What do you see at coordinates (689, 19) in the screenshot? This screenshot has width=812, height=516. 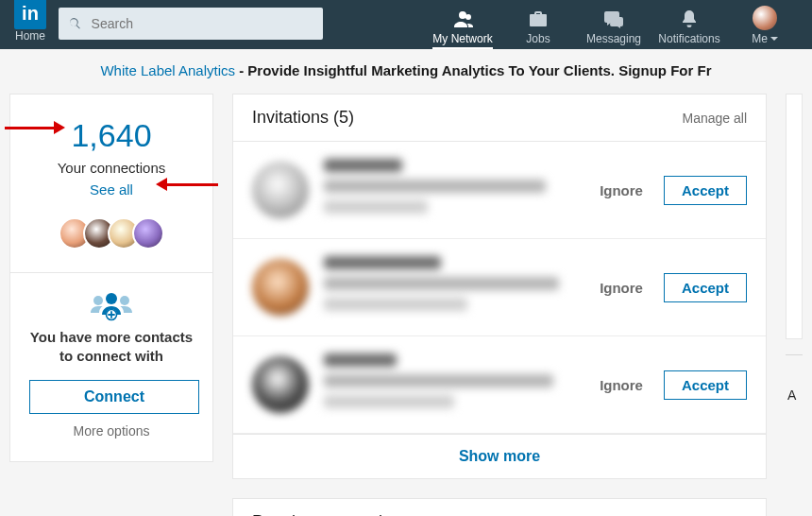 I see `bell-icon` at bounding box center [689, 19].